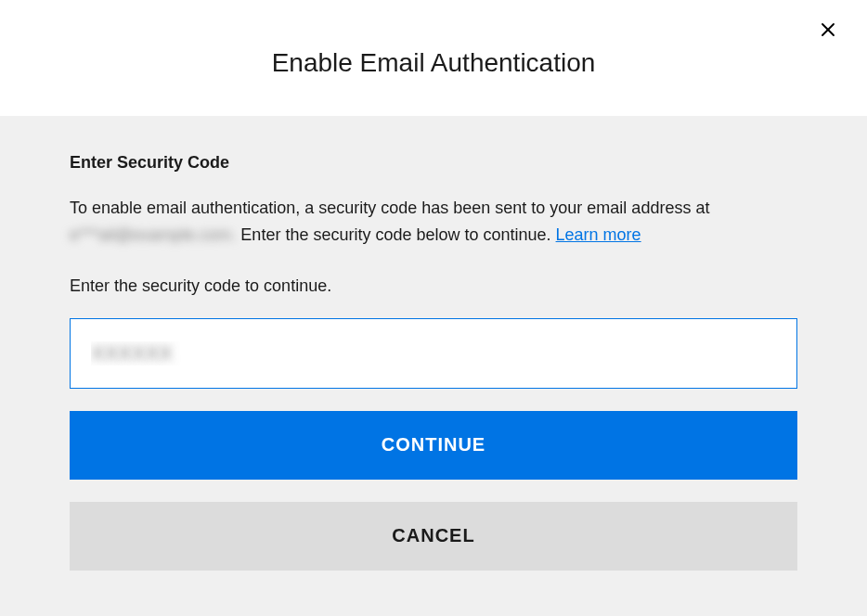 This screenshot has height=616, width=867. I want to click on input-label: Enter the security code to continue., so click(434, 286).